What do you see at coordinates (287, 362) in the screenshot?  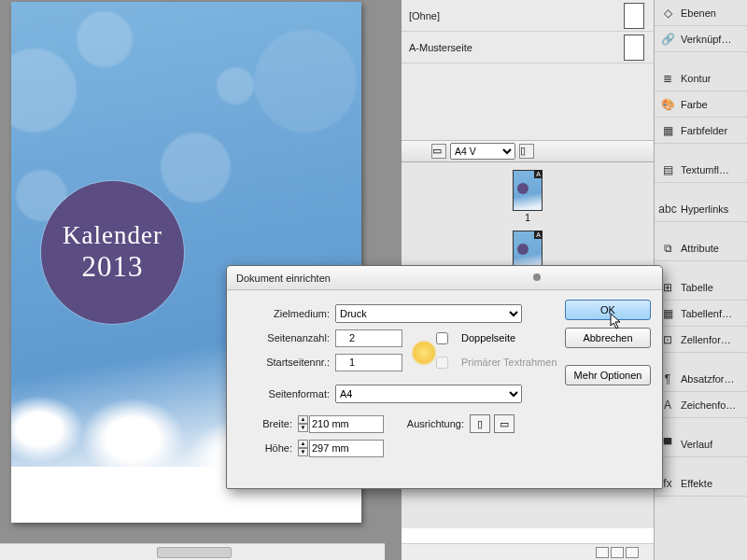 I see `startseite-label: Startseitennr.:` at bounding box center [287, 362].